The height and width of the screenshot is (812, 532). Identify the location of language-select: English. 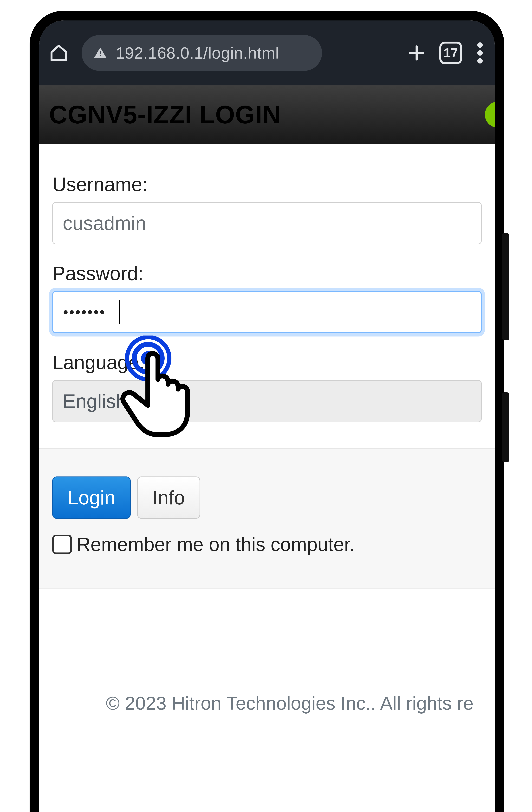
(267, 401).